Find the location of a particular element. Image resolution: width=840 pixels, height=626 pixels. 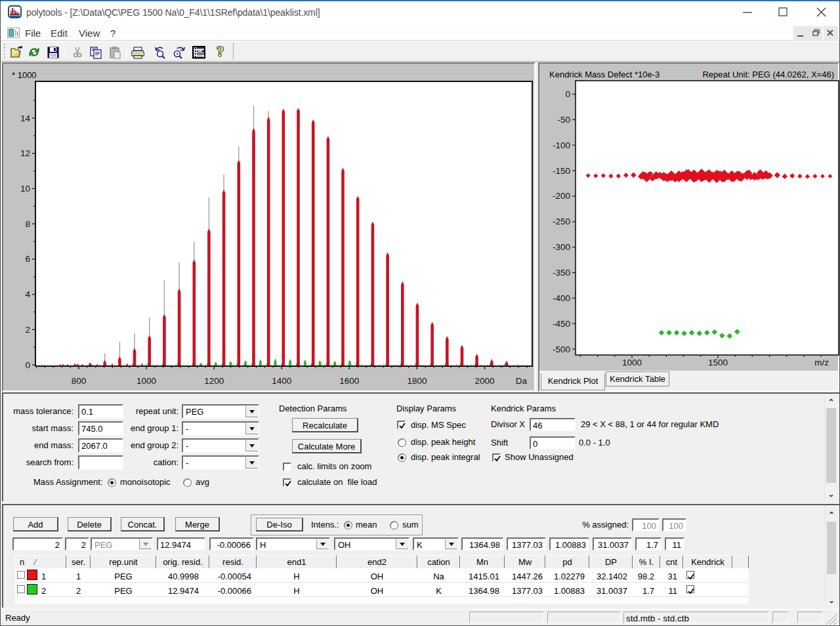

svg-text: 0 is located at coordinates (568, 94).